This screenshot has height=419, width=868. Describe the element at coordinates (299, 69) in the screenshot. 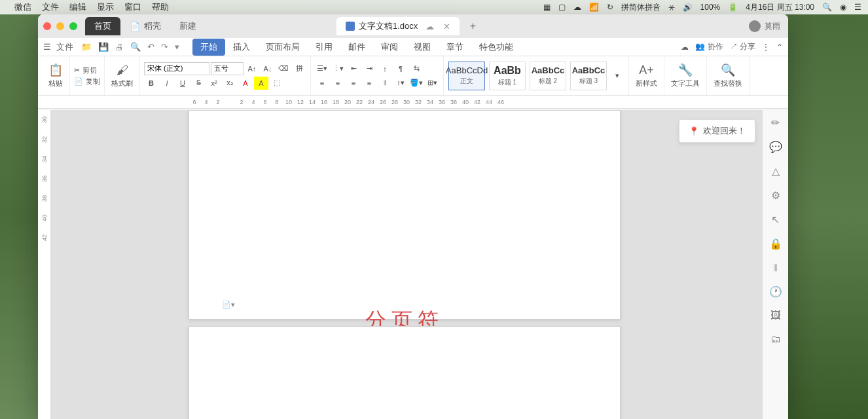

I see `phonetic-guide-icon: 拼` at that location.